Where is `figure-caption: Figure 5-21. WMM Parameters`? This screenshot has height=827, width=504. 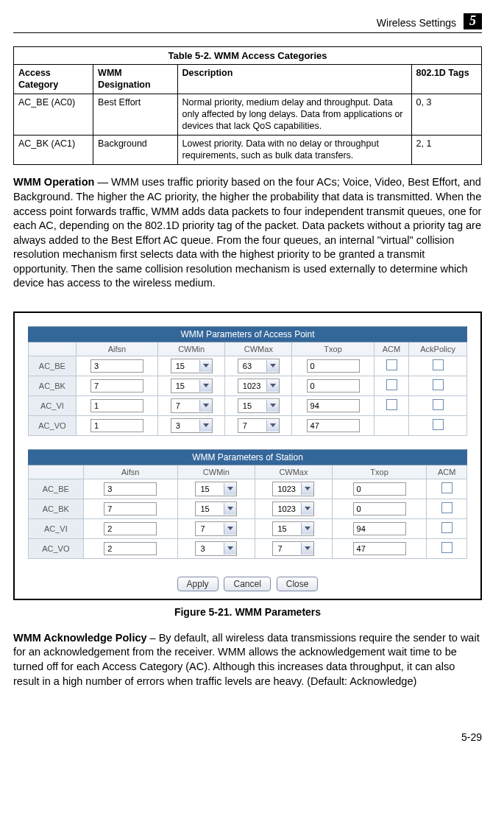 figure-caption: Figure 5-21. WMM Parameters is located at coordinates (247, 612).